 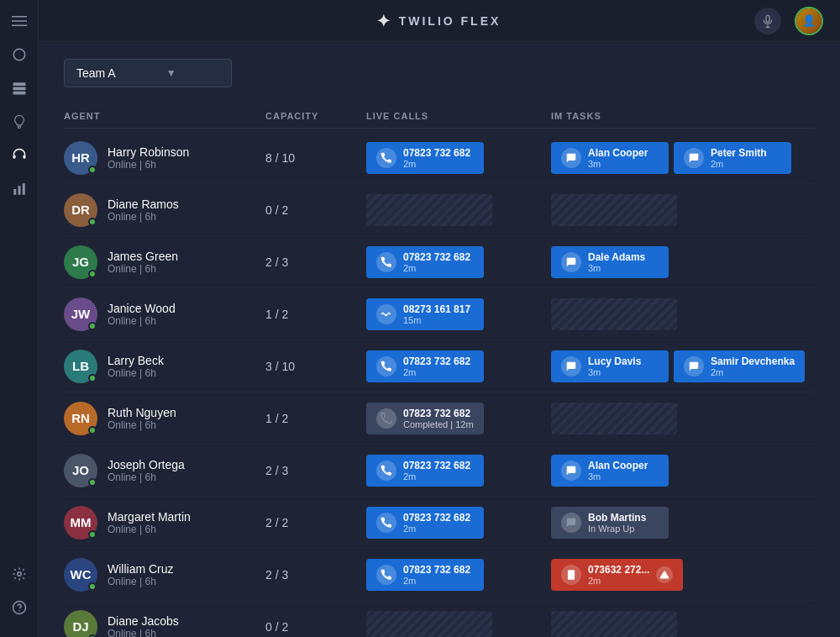 I want to click on phone-alert-icon, so click(x=571, y=575).